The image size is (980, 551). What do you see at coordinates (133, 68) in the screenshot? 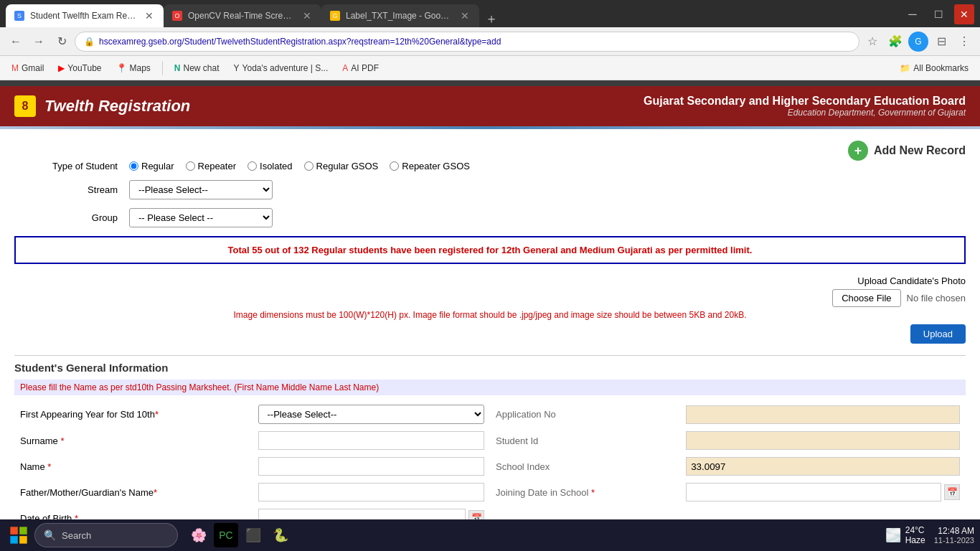
I see `bookmark-maps: 📍 Maps` at bounding box center [133, 68].